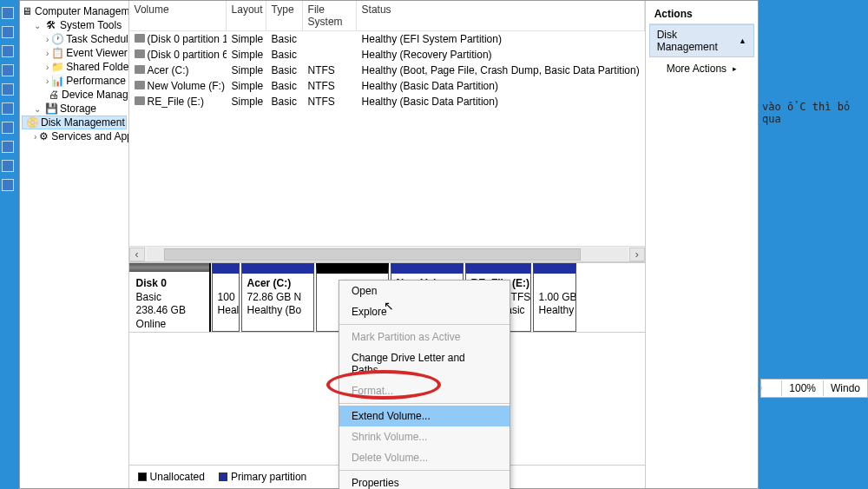  What do you see at coordinates (97, 39) in the screenshot?
I see `tree-label: Task Scheduler` at bounding box center [97, 39].